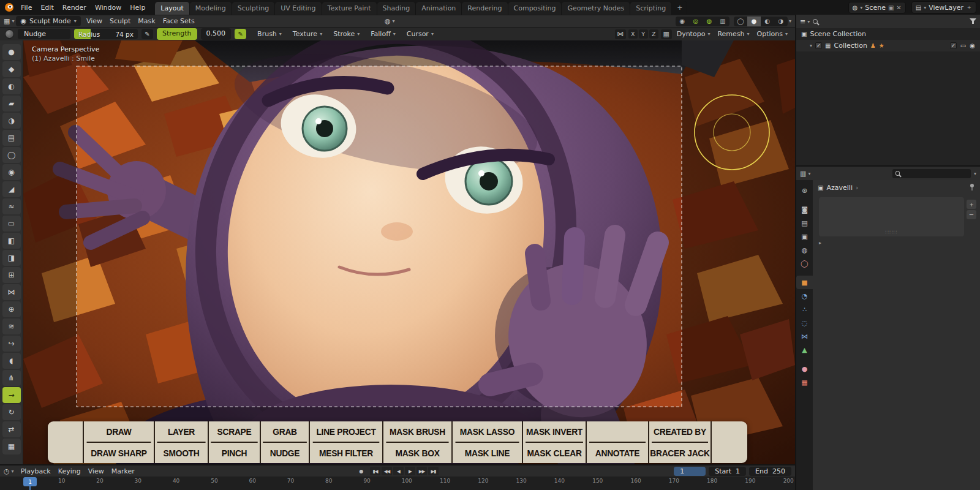  I want to click on workspace-tab: Sculpting, so click(254, 9).